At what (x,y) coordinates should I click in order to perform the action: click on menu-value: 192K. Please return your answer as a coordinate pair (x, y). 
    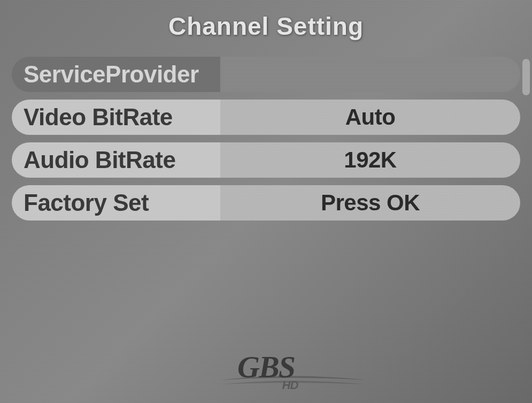
    Looking at the image, I should click on (370, 160).